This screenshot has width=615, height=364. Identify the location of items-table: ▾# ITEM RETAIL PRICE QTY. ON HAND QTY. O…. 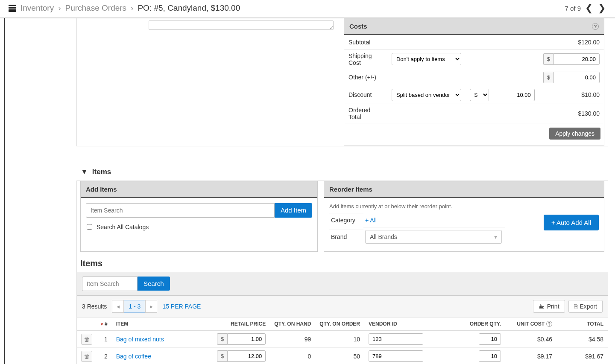
(343, 341).